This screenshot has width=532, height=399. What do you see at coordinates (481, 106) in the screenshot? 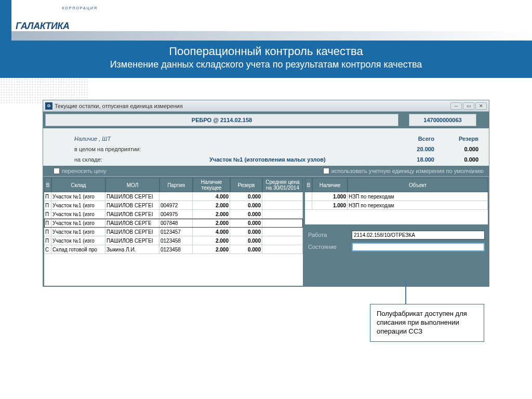
I see `close-button: ✕` at bounding box center [481, 106].